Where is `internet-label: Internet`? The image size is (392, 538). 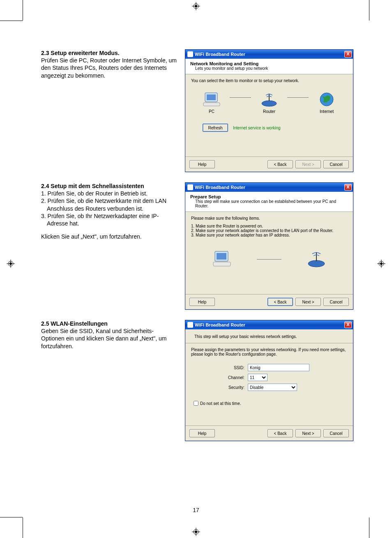 internet-label: Internet is located at coordinates (327, 112).